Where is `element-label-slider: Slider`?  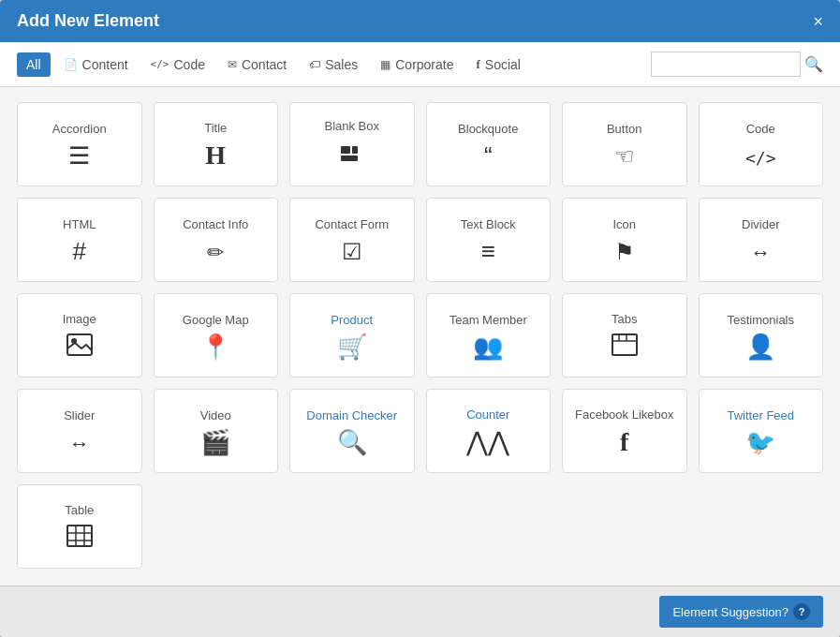 element-label-slider: Slider is located at coordinates (79, 416).